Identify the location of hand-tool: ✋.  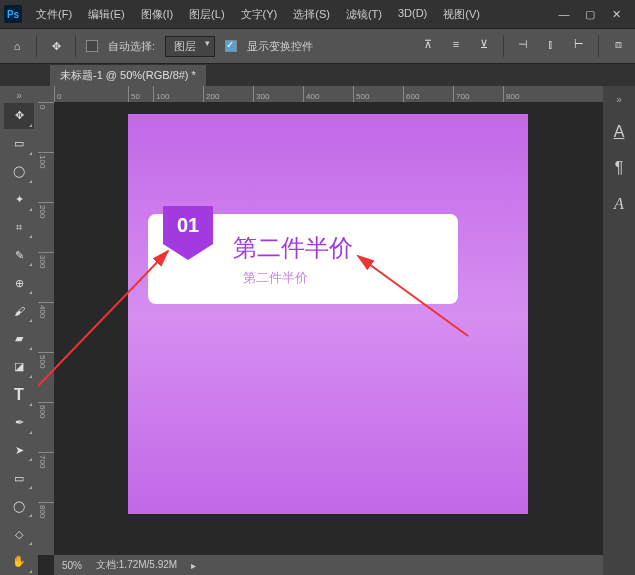
(19, 562).